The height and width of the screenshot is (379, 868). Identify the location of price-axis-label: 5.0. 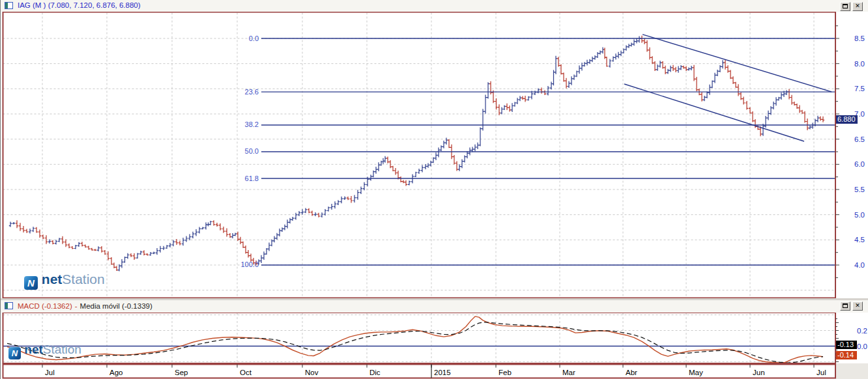
(860, 215).